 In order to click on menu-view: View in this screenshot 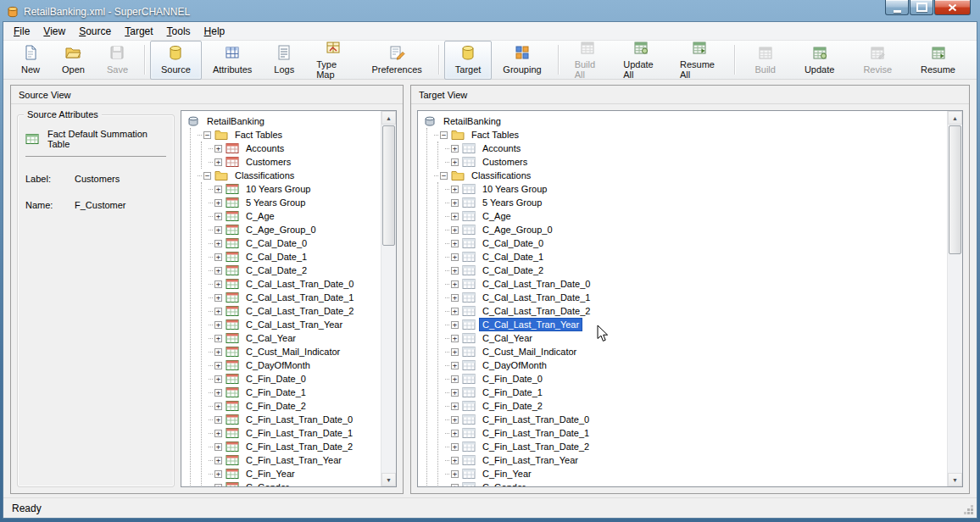, I will do `click(54, 31)`.